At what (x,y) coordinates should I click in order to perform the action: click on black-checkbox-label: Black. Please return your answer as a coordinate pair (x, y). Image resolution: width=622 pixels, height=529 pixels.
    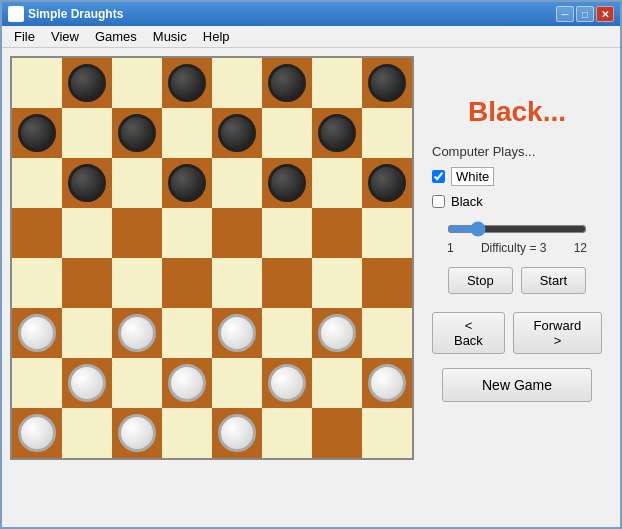
    Looking at the image, I should click on (467, 202).